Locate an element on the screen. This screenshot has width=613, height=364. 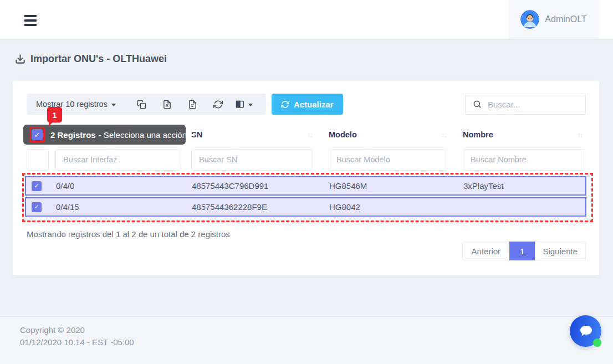
cell-modelo: HG8042 is located at coordinates (395, 207).